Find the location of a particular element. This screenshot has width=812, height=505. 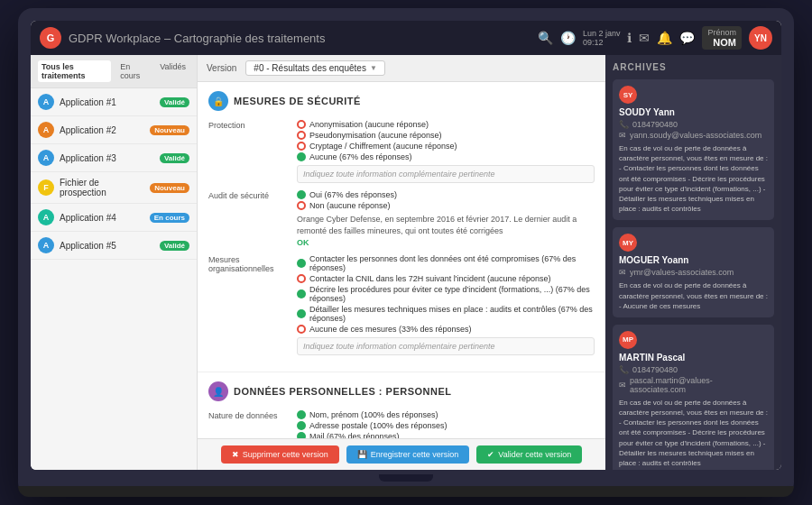

personal-title: DONNÉES PERSONNELLES : PERSONNEL is located at coordinates (343, 391).